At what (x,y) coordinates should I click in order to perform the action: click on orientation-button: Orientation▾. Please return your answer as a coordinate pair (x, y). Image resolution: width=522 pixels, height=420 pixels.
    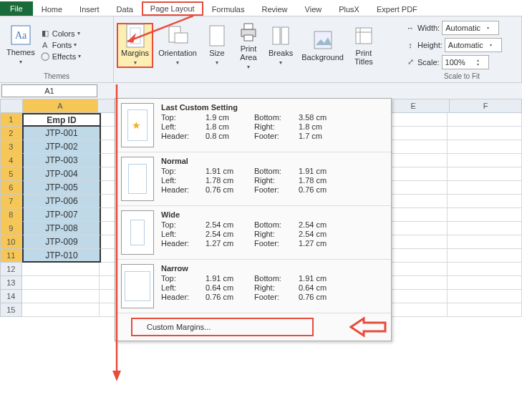
    Looking at the image, I should click on (178, 46).